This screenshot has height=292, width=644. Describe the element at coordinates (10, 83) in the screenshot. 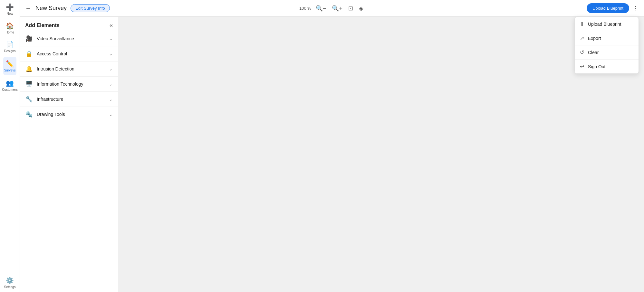

I see `customers-icon: 👥` at that location.